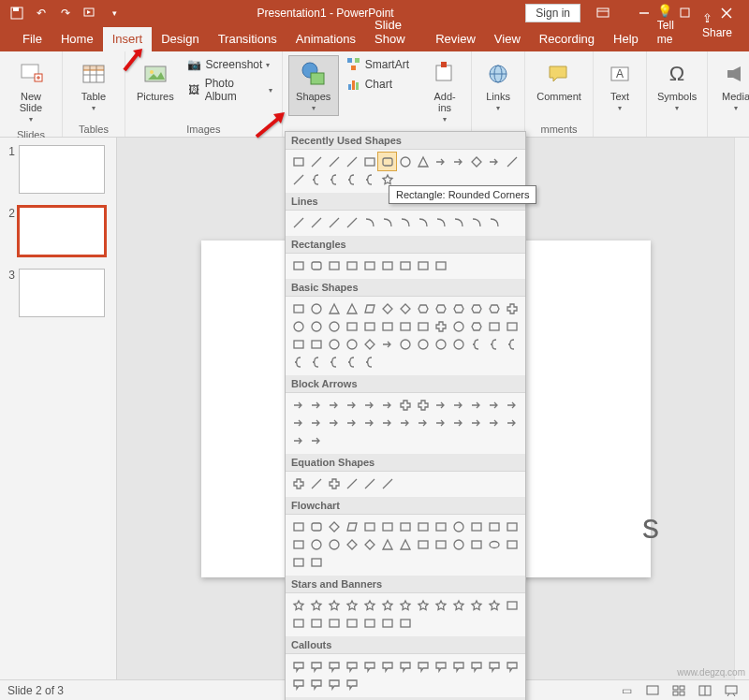  What do you see at coordinates (314, 86) in the screenshot?
I see `shapes-button: Shapes ▾` at bounding box center [314, 86].